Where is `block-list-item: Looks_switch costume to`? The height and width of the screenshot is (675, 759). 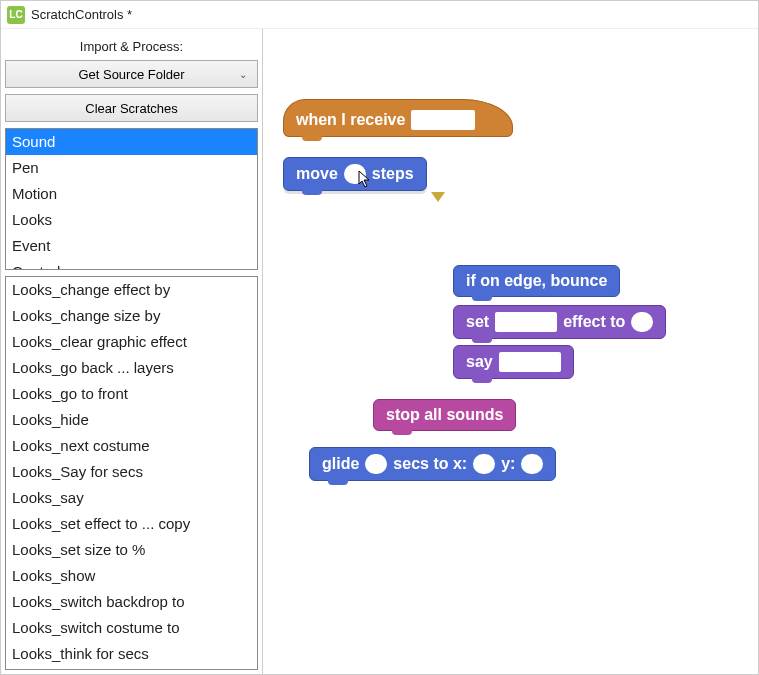
block-list-item: Looks_switch costume to is located at coordinates (132, 628).